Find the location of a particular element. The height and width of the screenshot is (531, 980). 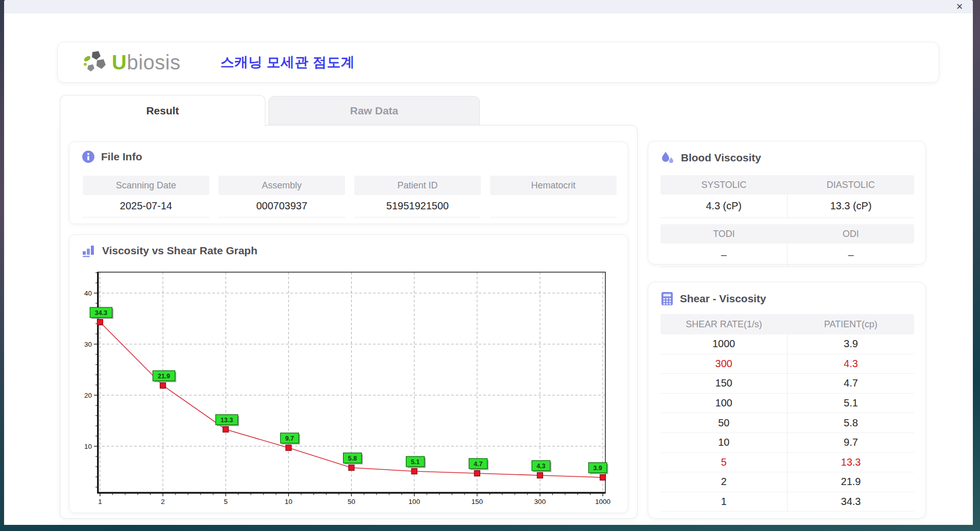

table-cell: 2 is located at coordinates (724, 482).